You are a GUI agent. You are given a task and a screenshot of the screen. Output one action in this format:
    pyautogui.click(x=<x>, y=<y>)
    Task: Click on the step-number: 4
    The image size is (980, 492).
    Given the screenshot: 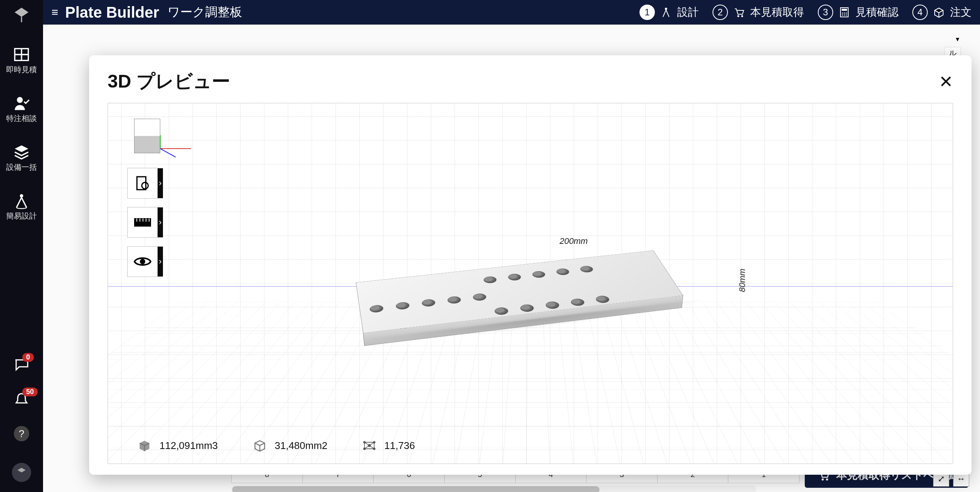 What is the action you would take?
    pyautogui.click(x=920, y=12)
    